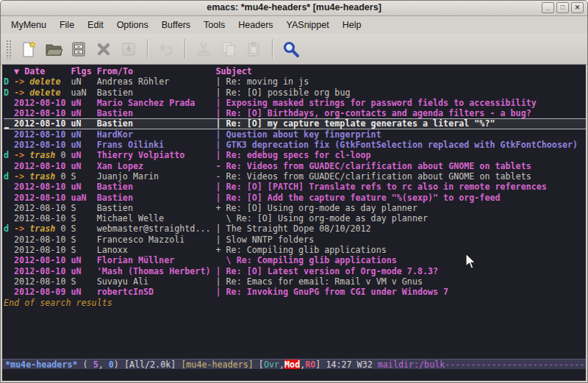 Image resolution: width=588 pixels, height=383 pixels. What do you see at coordinates (79, 49) in the screenshot?
I see `save-button` at bounding box center [79, 49].